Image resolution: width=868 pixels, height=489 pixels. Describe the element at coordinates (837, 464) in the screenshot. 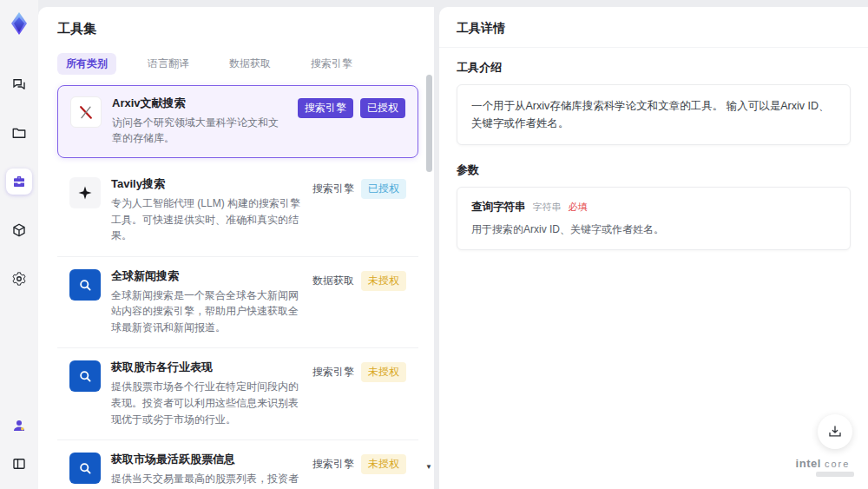

I see `core-wordmark: core` at that location.